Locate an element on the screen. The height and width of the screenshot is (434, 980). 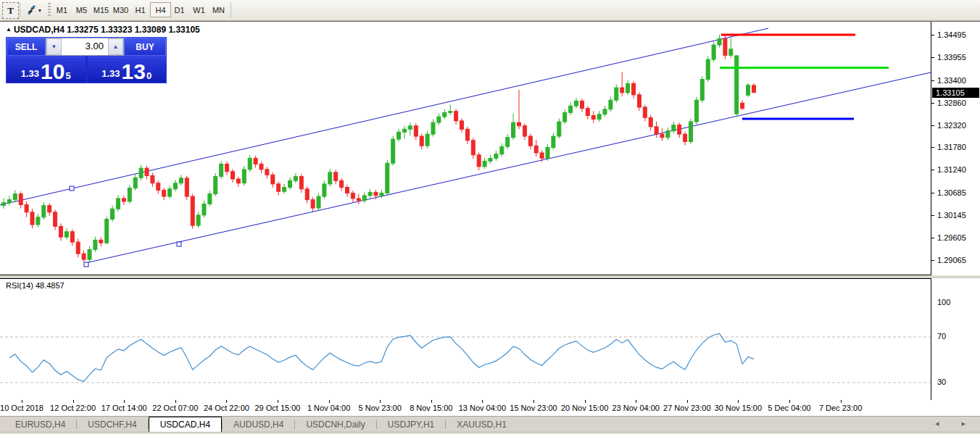
volume-decrease-icon: ▼ is located at coordinates (54, 46).